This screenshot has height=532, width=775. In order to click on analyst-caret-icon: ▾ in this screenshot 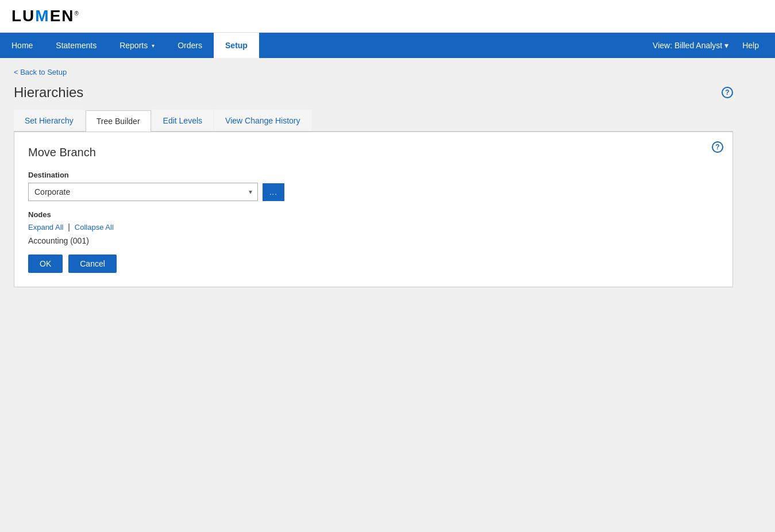, I will do `click(726, 45)`.